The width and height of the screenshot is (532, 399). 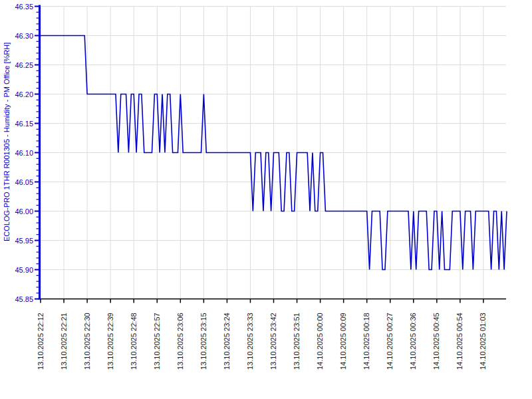 I want to click on x-tick-label: 14.10.2025 00:27, so click(x=390, y=341).